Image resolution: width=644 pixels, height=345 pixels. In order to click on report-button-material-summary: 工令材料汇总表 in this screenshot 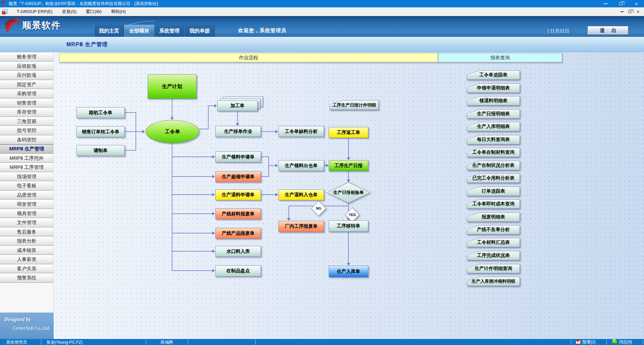, I will do `click(493, 243)`.